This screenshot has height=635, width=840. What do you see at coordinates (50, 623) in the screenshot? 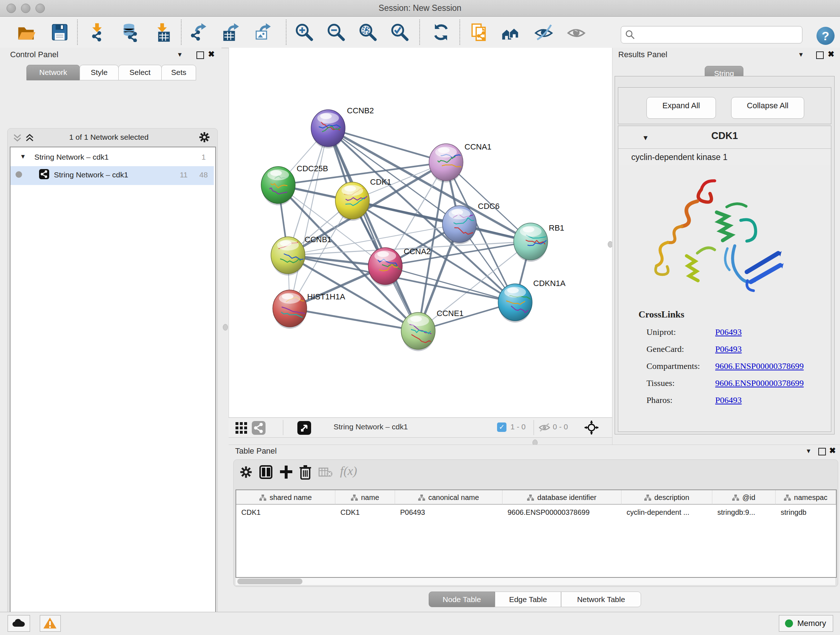
I see `warning-button` at bounding box center [50, 623].